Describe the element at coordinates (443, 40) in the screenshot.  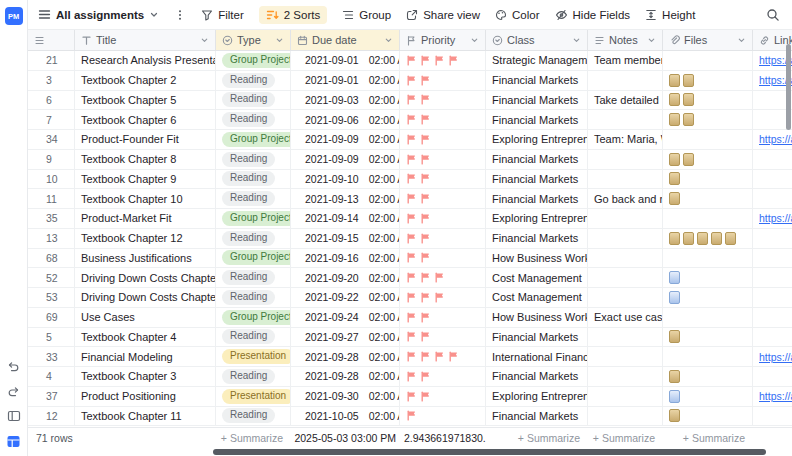
I see `header-priority: Priority` at that location.